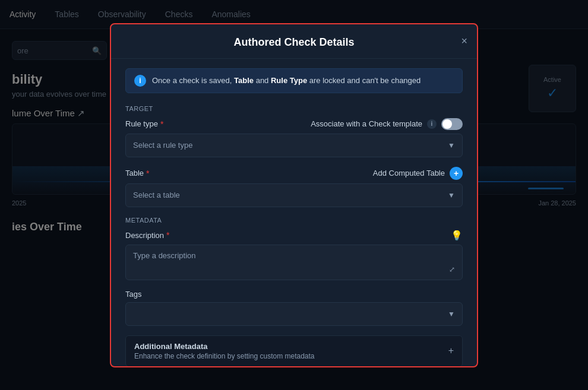 Image resolution: width=588 pixels, height=390 pixels. I want to click on description-header-row: Description * 💡, so click(294, 235).